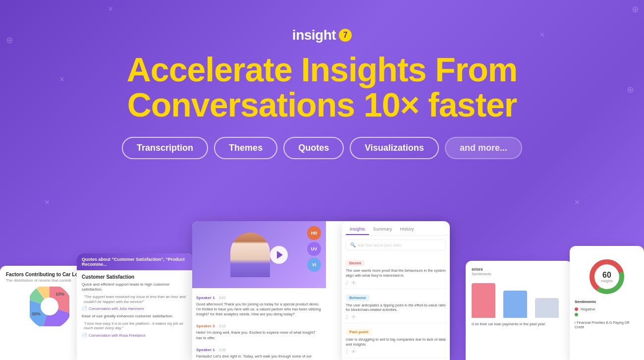 The height and width of the screenshot is (360, 644). Describe the element at coordinates (322, 148) in the screenshot. I see `feature-pills: Transcription Themes Quotes Visualizatio…` at that location.